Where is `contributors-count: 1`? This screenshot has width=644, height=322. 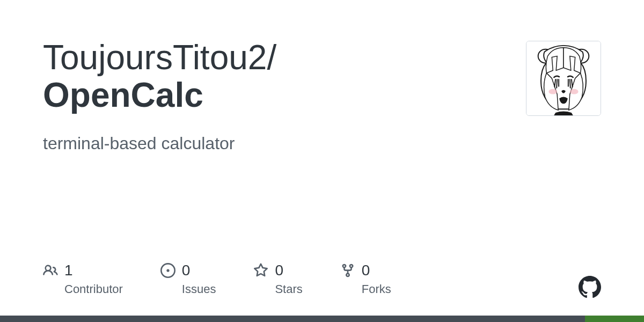
contributors-count: 1 is located at coordinates (69, 270).